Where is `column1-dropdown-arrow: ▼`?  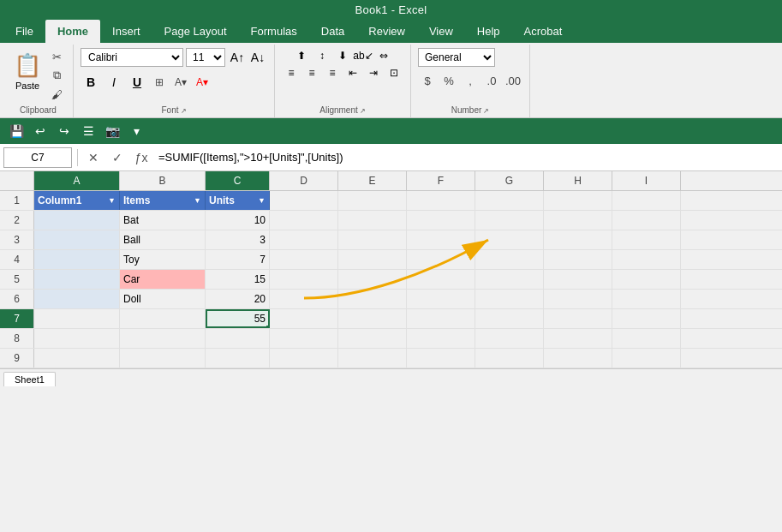
column1-dropdown-arrow: ▼ is located at coordinates (111, 200).